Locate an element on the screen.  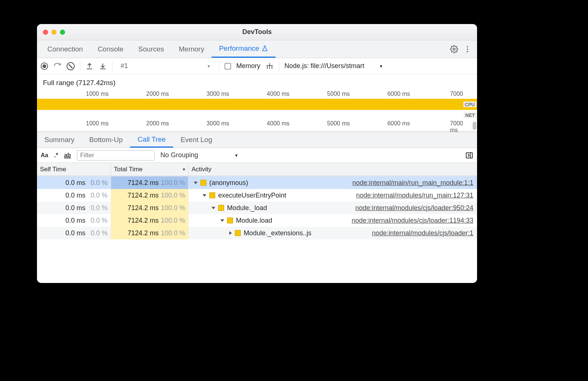
recording-select: #1 ▼ is located at coordinates (166, 66).